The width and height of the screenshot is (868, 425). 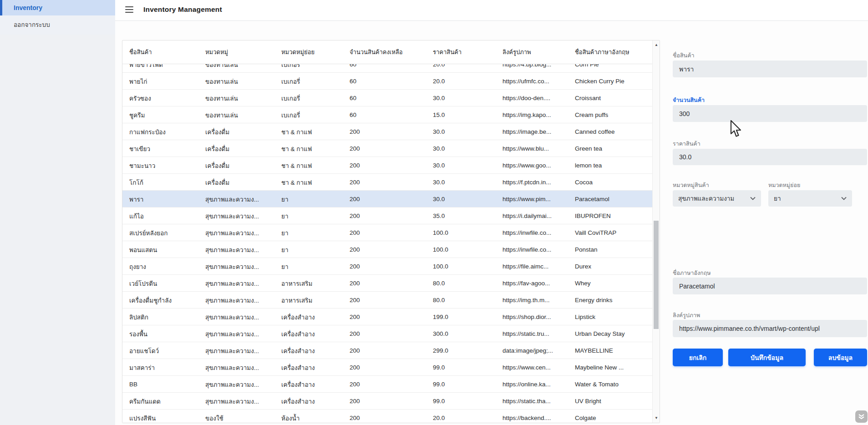 I want to click on table-cell: เวย์โปรตีน, so click(x=168, y=283).